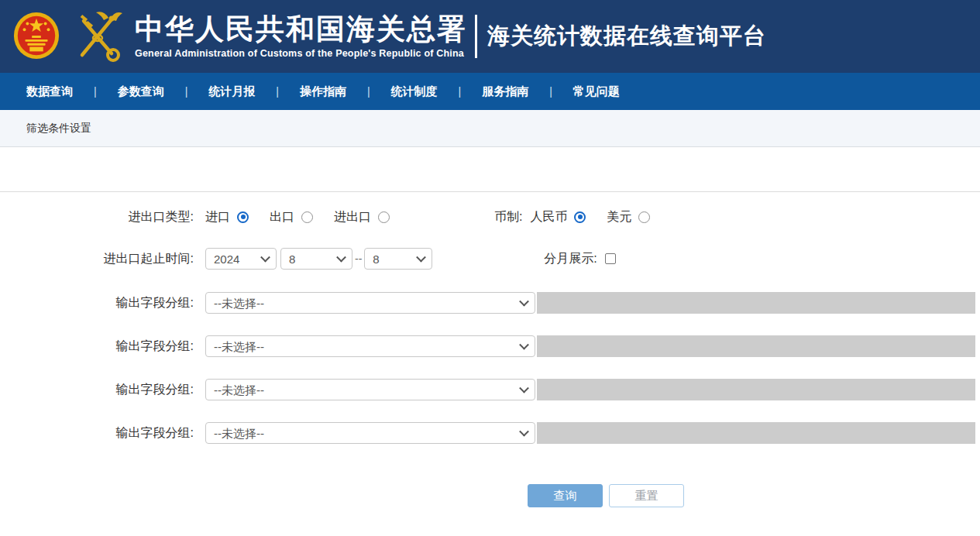  I want to click on field-group-select-3: --未选择--, so click(370, 390).